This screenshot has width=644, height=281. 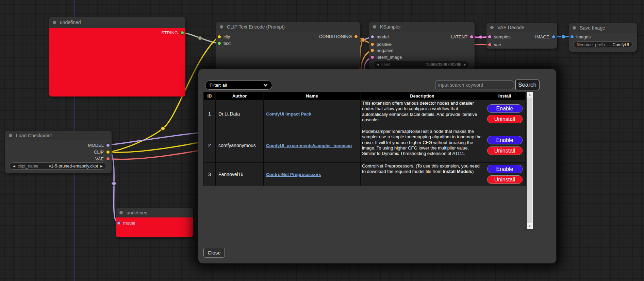 What do you see at coordinates (421, 65) in the screenshot?
I see `seed-widget: ◀ seed 156680208700286 ▶` at bounding box center [421, 65].